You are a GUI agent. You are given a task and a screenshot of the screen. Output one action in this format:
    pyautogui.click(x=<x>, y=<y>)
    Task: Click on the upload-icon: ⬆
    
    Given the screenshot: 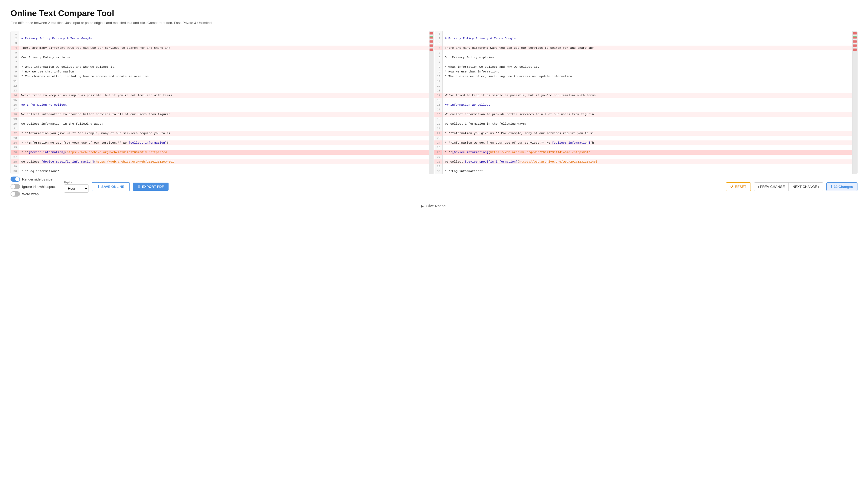 What is the action you would take?
    pyautogui.click(x=98, y=187)
    